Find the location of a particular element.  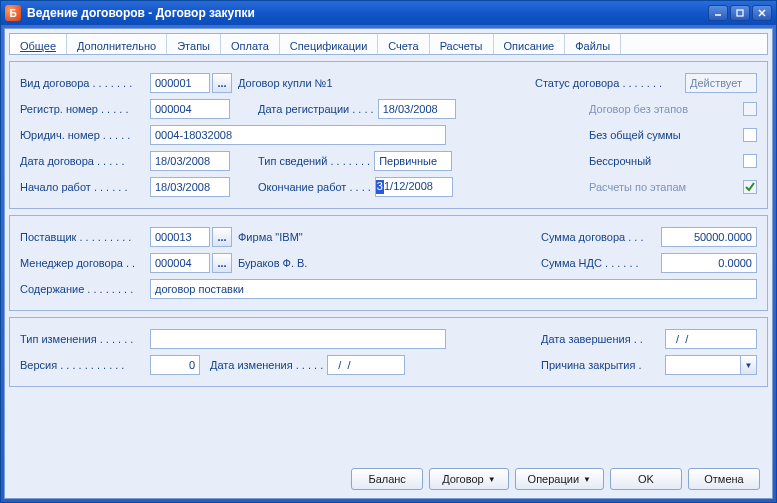

no-stages-checkbox is located at coordinates (750, 109).